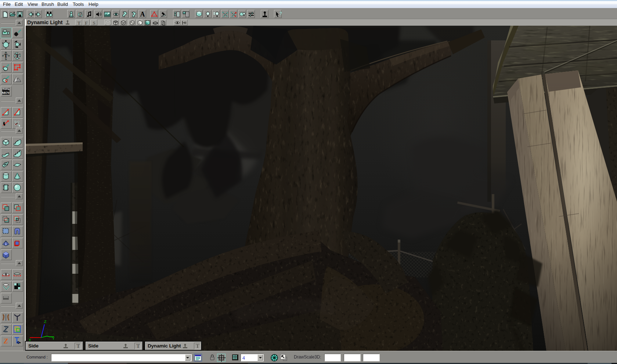 The image size is (617, 364). Describe the element at coordinates (142, 14) in the screenshot. I see `svg-text: A` at that location.